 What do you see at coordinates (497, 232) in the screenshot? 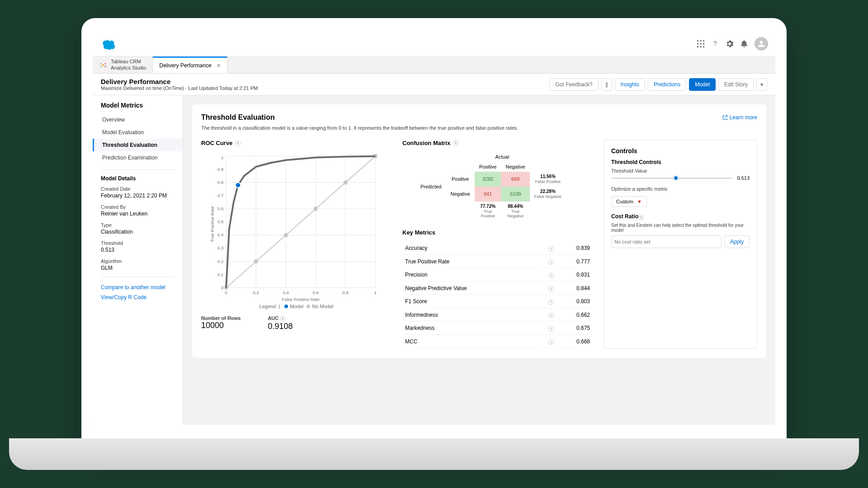
I see `metrics-title: Key Metrics` at bounding box center [497, 232].